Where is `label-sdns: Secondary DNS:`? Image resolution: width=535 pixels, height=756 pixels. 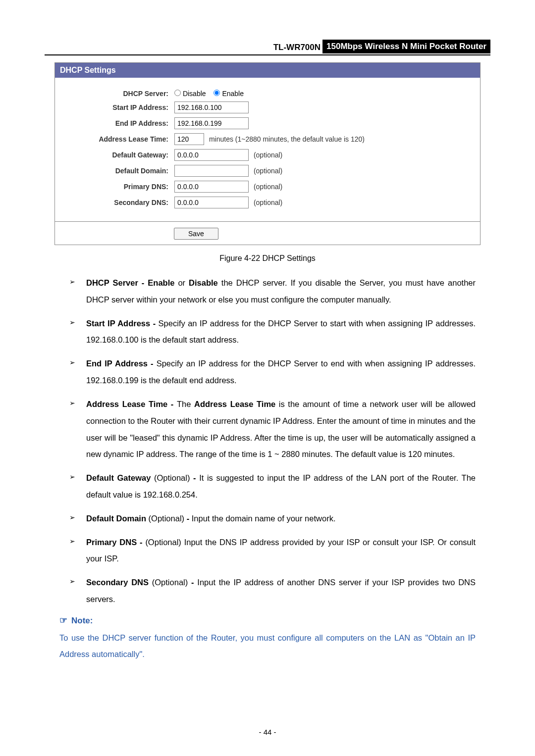 label-sdns: Secondary DNS: is located at coordinates (113, 202).